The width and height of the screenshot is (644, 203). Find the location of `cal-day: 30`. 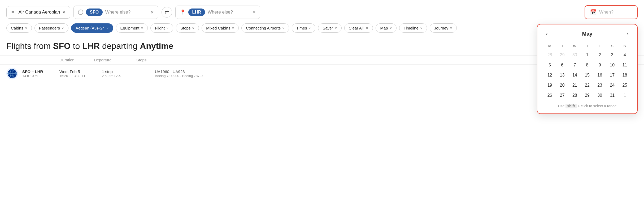

cal-day: 30 is located at coordinates (600, 95).